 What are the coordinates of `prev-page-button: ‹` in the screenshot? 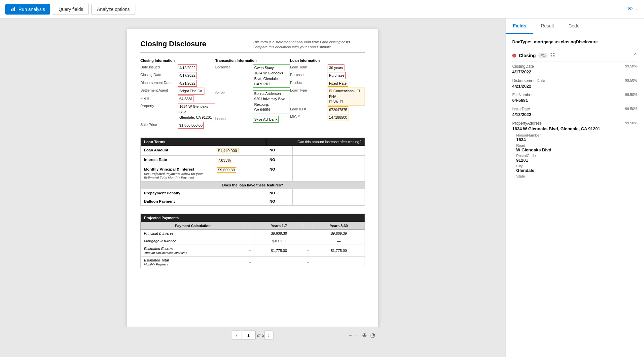 It's located at (236, 335).